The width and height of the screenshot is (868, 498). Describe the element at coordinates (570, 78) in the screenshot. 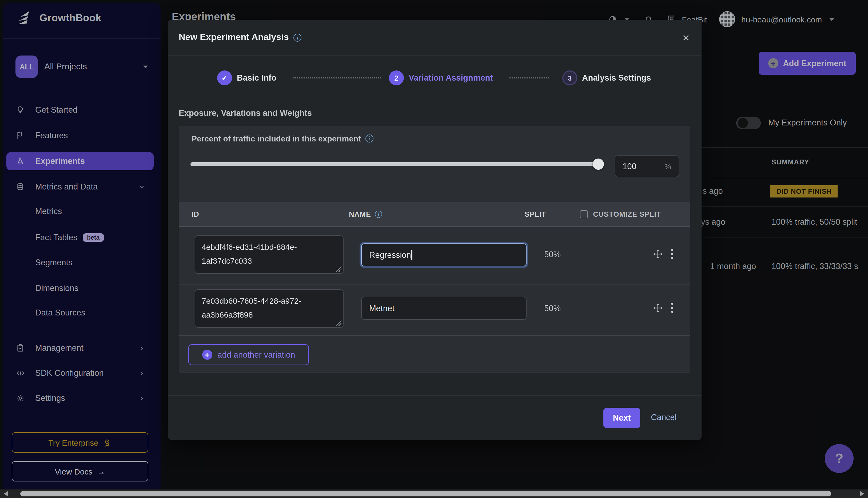

I see `step-number: 3` at that location.